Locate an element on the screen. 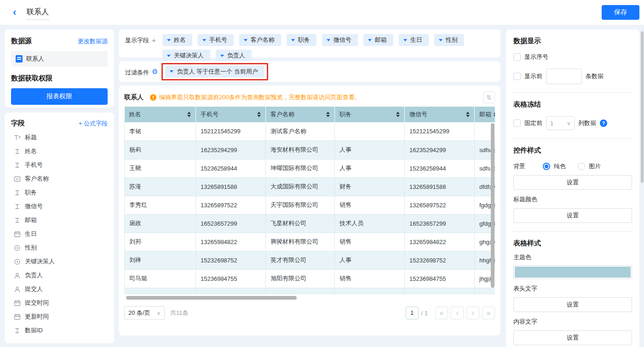 The width and height of the screenshot is (644, 347). column-header: 客户名称 is located at coordinates (300, 114).